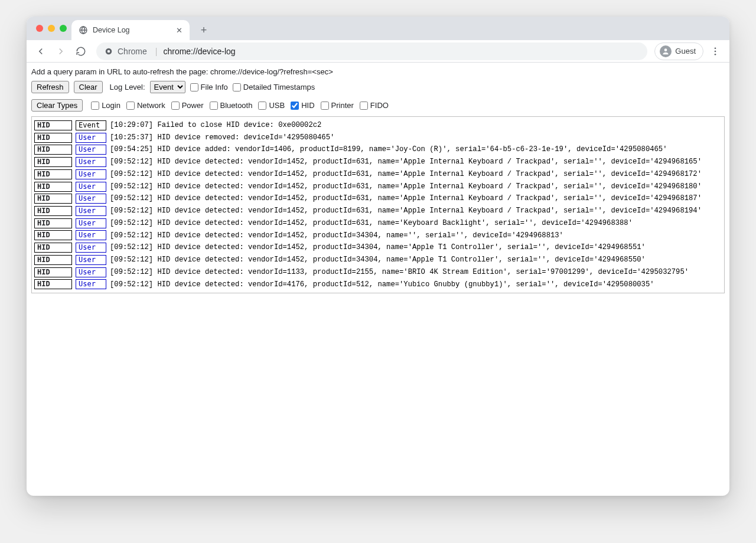  I want to click on type-filter-network-checkbox, so click(131, 106).